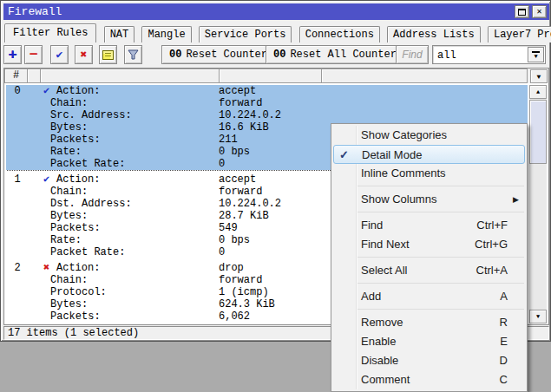 The height and width of the screenshot is (392, 551). I want to click on property-label: Rate:, so click(66, 152).